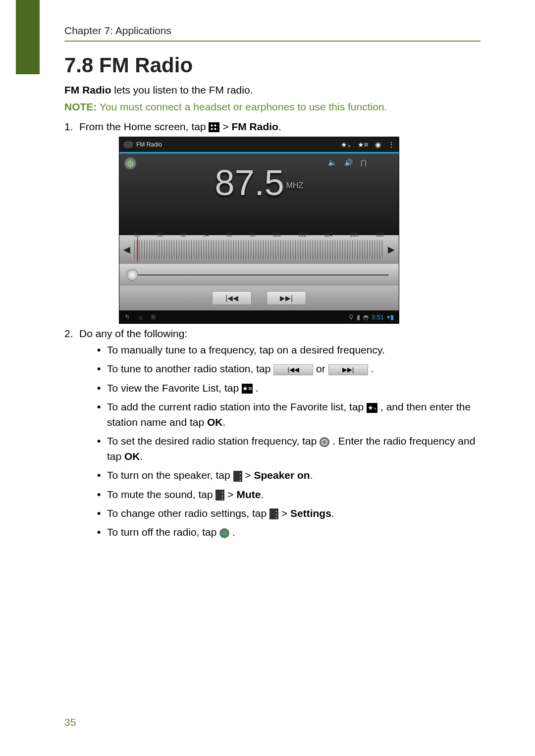 Image resolution: width=535 pixels, height=756 pixels. Describe the element at coordinates (280, 369) in the screenshot. I see `bullet-2: To tune to another radio station, tap |◀…` at that location.